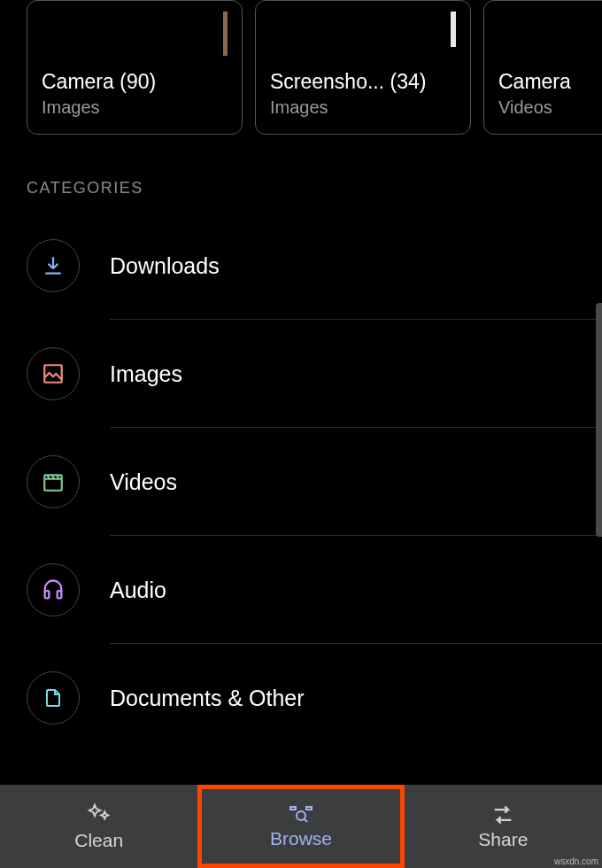 This screenshot has height=868, width=602. Describe the element at coordinates (99, 815) in the screenshot. I see `sparkle-icon` at that location.